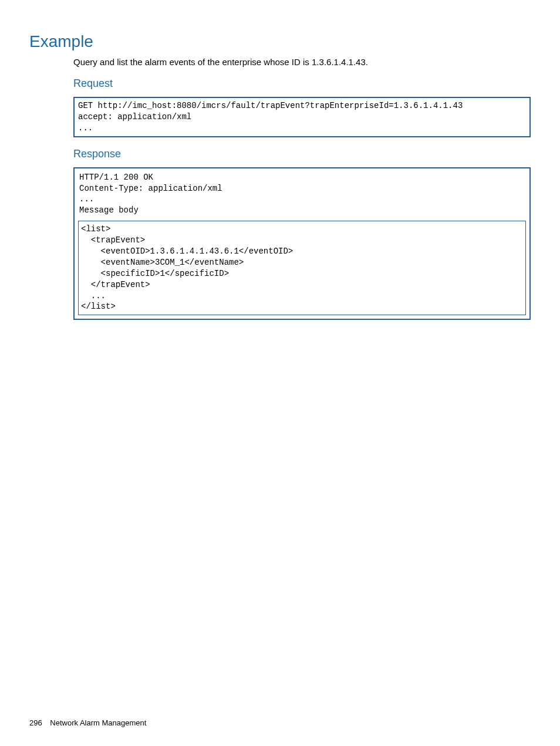  What do you see at coordinates (302, 83) in the screenshot?
I see `request-heading: Request` at bounding box center [302, 83].